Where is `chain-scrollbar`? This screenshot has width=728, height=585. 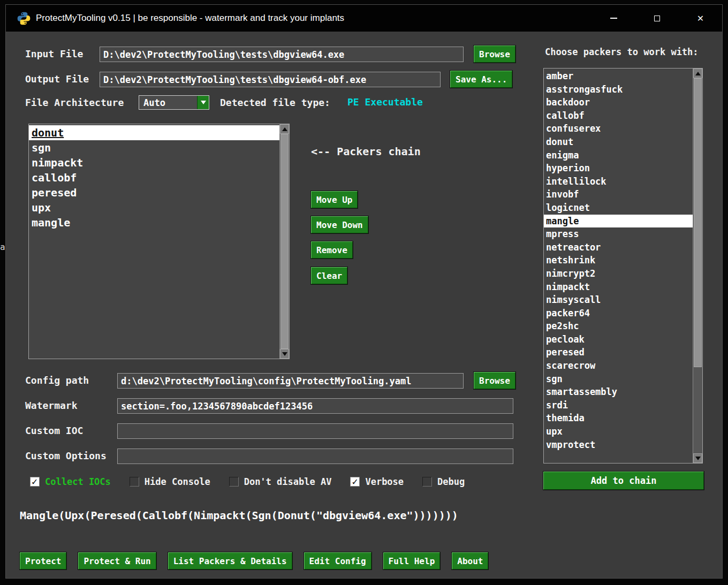 chain-scrollbar is located at coordinates (284, 241).